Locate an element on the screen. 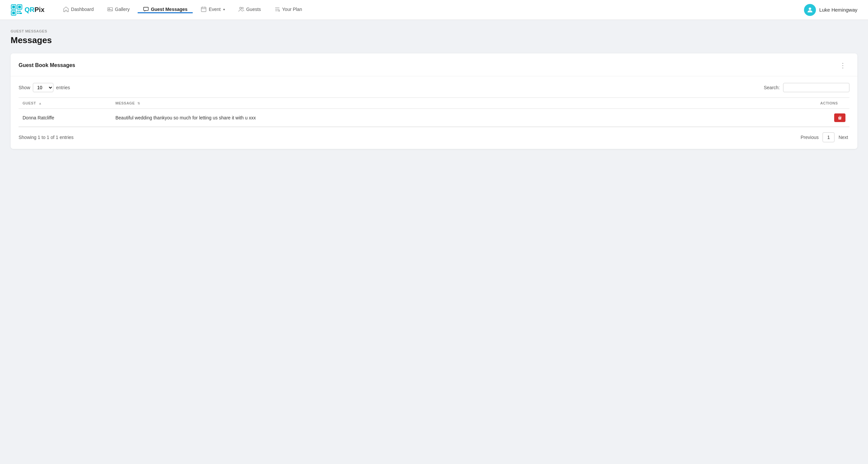 This screenshot has height=464, width=868. calendar-icon is located at coordinates (204, 9).